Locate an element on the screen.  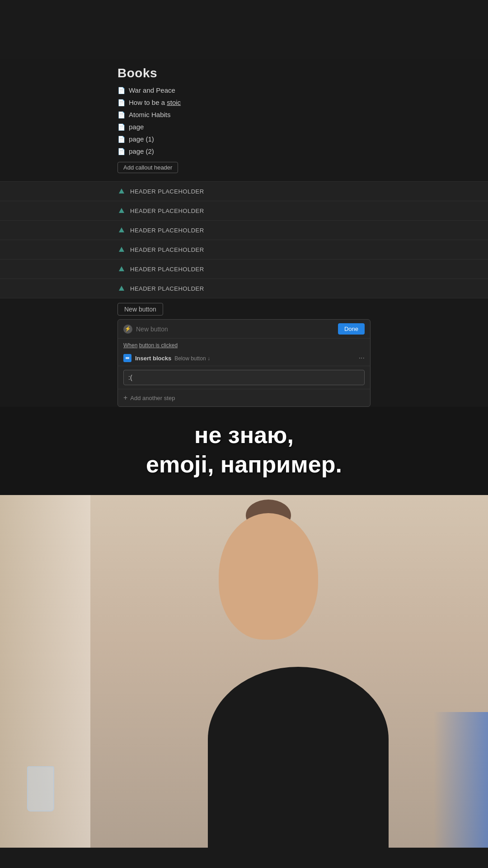
insert-blocks-icon is located at coordinates (127, 358).